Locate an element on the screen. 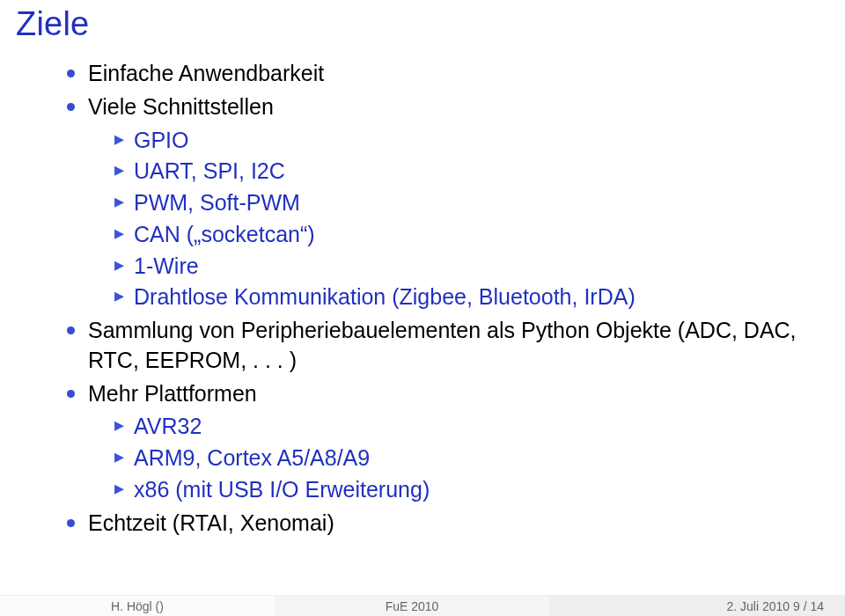  list-item: Echtzeit (RTAI, Xenomai) is located at coordinates (445, 524).